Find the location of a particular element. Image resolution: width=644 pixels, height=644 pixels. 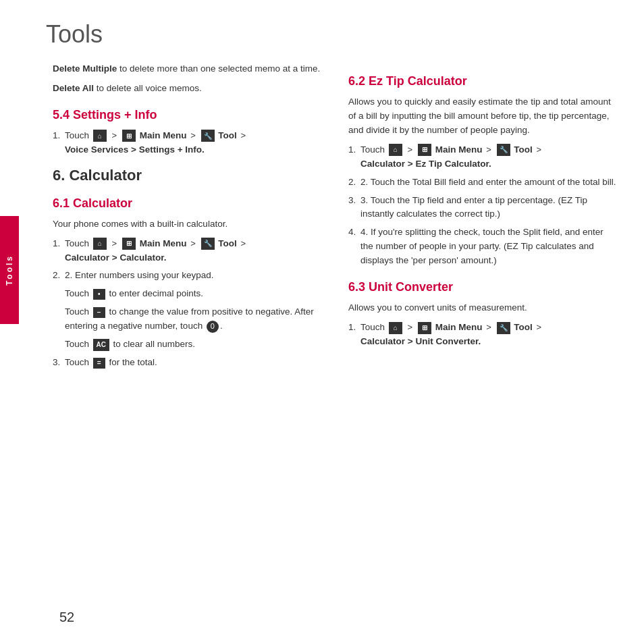

tool-icon-63: 🔧 is located at coordinates (504, 328).